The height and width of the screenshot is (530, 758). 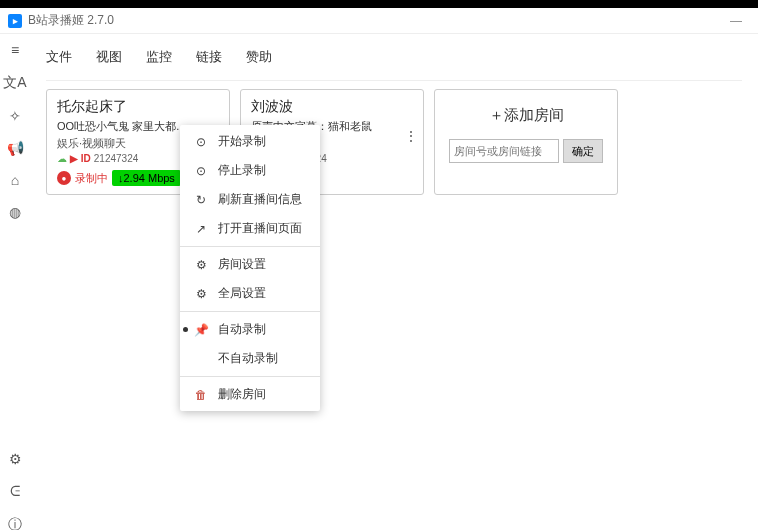 I want to click on selected-dot-icon, so click(x=186, y=330).